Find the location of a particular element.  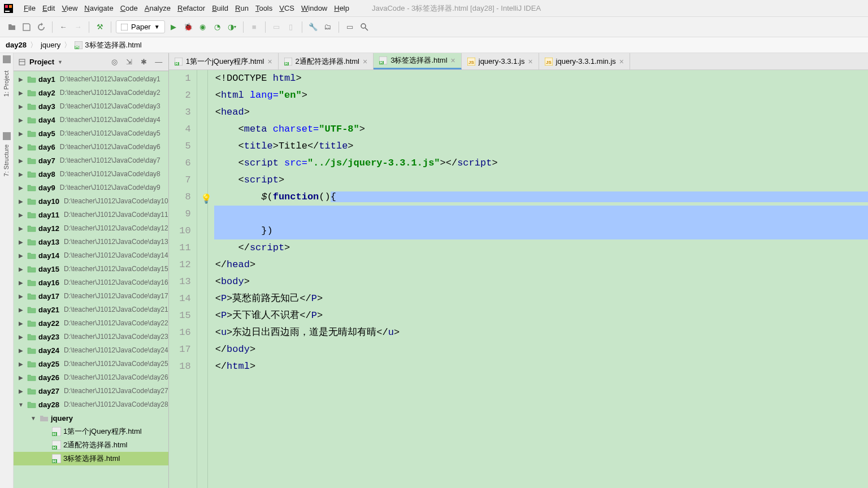

save-icon is located at coordinates (27, 27).